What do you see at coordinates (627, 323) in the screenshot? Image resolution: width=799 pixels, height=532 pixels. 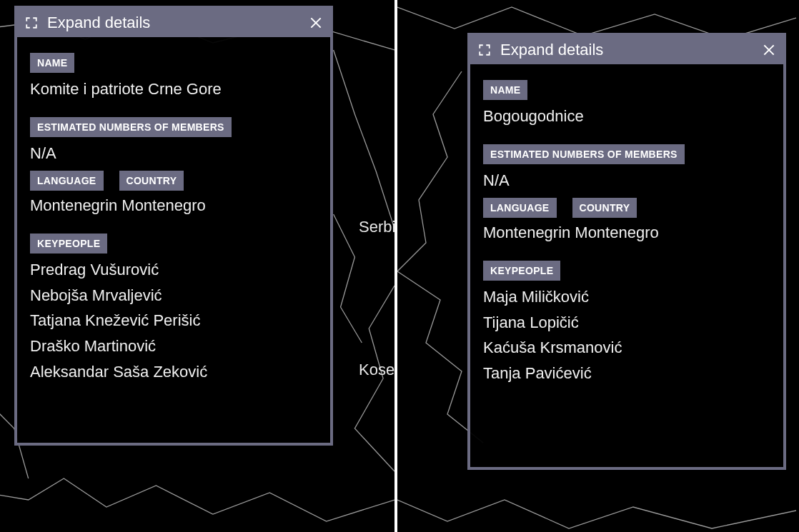 I see `section-keypeople: KEYPEOPLE Maja Miličković Tijana Lopičić…` at bounding box center [627, 323].